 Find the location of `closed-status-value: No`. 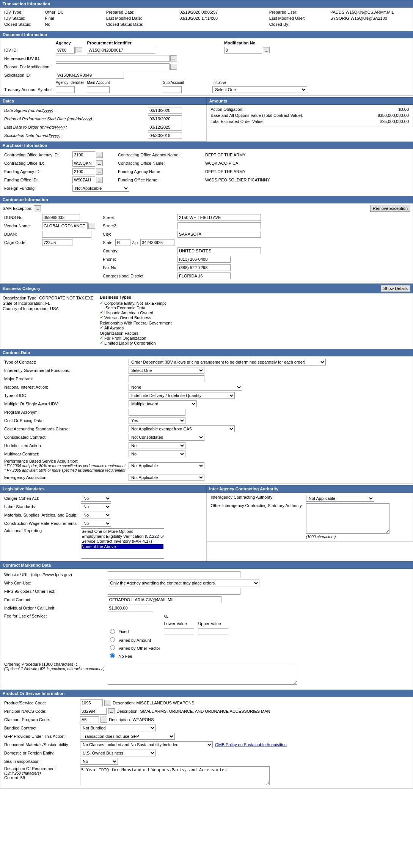

closed-status-value: No is located at coordinates (48, 24).